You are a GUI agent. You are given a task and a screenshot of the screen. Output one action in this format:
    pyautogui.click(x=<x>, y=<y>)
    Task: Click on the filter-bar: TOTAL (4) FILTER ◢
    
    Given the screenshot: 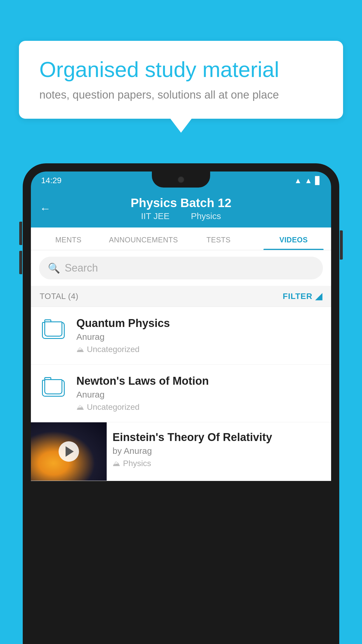 What is the action you would take?
    pyautogui.click(x=181, y=296)
    